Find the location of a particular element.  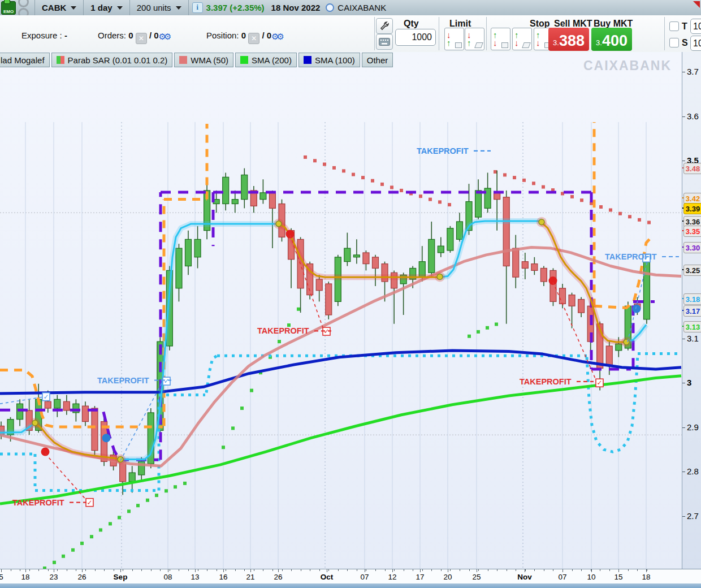

position-settings-icon: ⚙⚙ is located at coordinates (277, 36).